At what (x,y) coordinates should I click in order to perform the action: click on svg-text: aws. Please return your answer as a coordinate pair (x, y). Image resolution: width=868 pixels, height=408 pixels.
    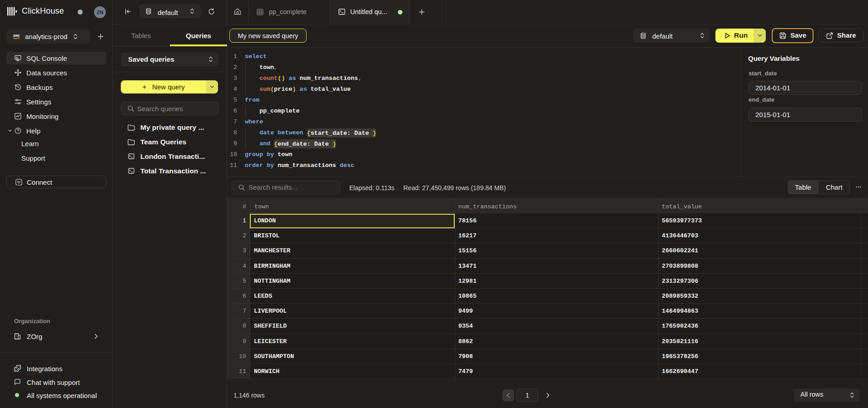
    Looking at the image, I should click on (16, 35).